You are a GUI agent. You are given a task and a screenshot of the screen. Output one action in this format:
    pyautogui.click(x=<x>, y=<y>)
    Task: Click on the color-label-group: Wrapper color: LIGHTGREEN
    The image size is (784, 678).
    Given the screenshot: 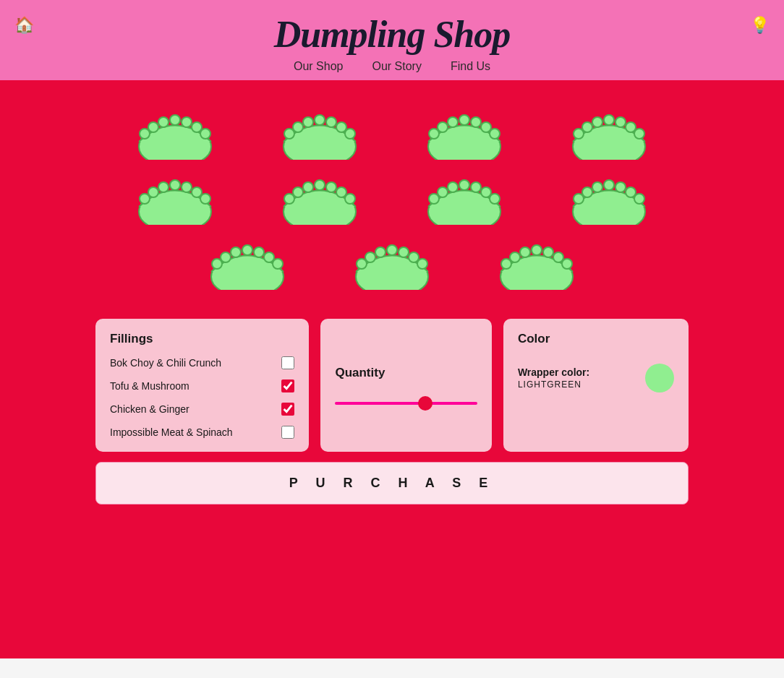 What is the action you would take?
    pyautogui.click(x=554, y=378)
    